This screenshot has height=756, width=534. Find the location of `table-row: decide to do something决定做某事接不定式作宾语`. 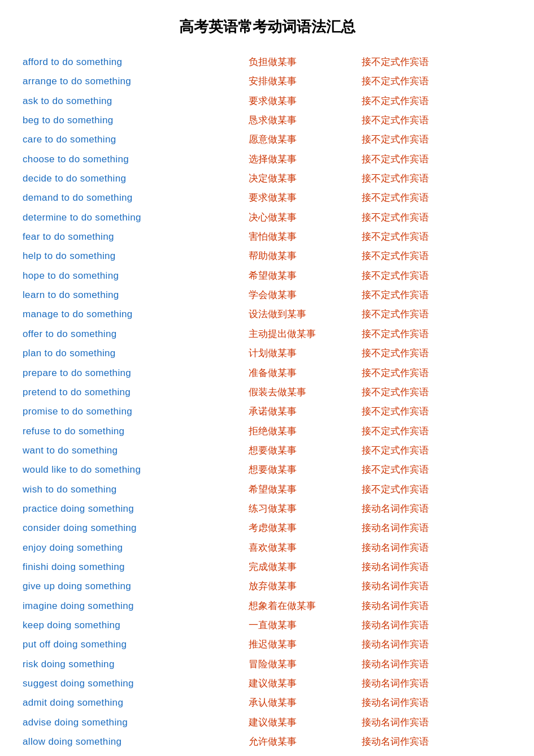

table-row: decide to do something决定做某事接不定式作宾语 is located at coordinates (267, 179).